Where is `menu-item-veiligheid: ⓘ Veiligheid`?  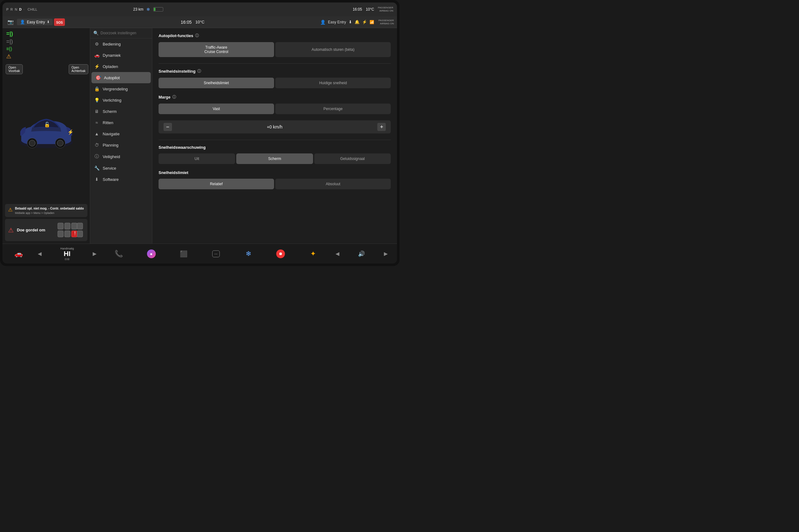
menu-item-veiligheid: ⓘ Veiligheid is located at coordinates (121, 157).